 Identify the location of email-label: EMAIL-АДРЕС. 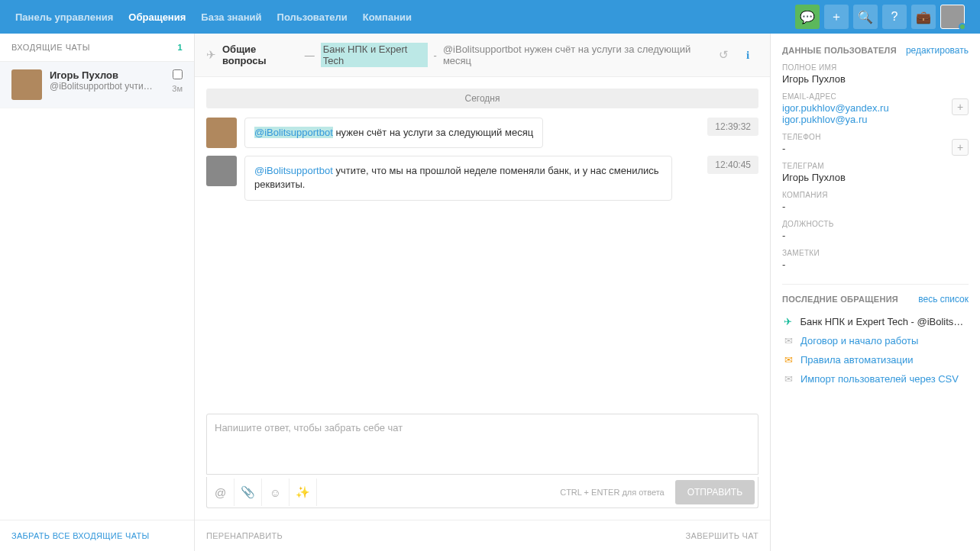
(875, 96).